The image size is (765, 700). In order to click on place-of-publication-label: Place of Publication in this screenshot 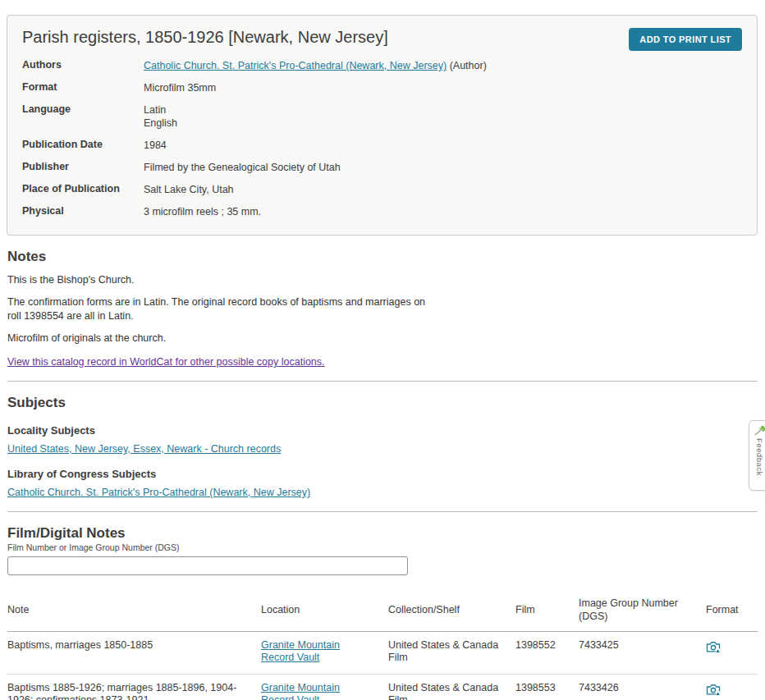, I will do `click(83, 190)`.